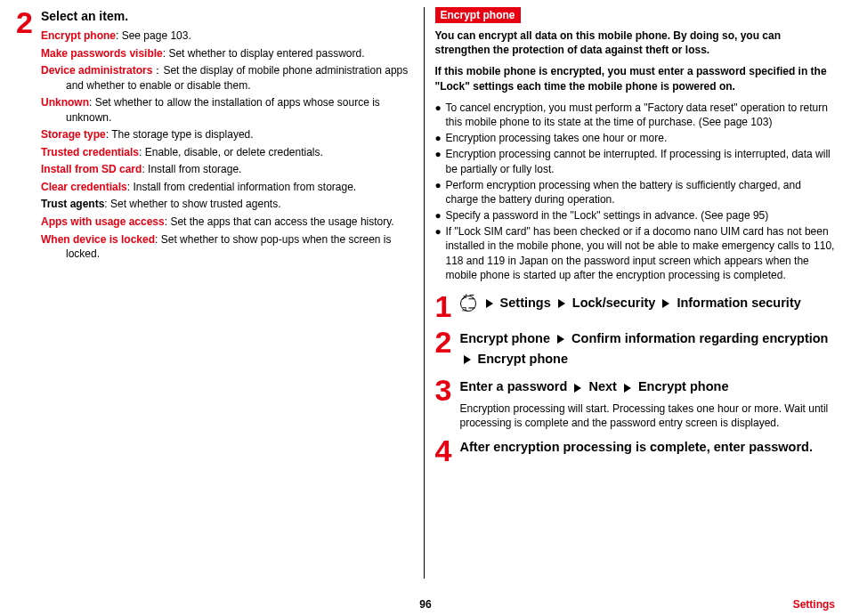 The image size is (851, 616). What do you see at coordinates (229, 36) in the screenshot?
I see `definition-item: Encrypt phone: See page 103.` at bounding box center [229, 36].